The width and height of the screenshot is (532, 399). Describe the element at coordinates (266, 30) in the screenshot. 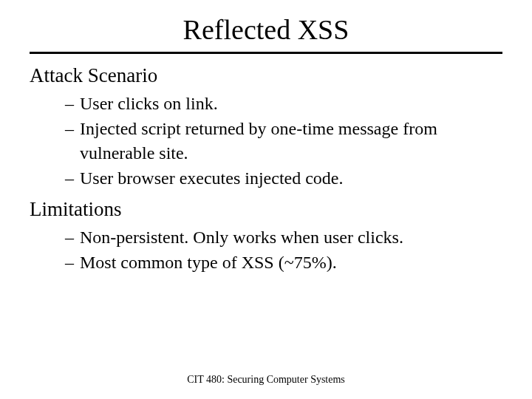

I see `slide-title: Reflected XSS` at that location.